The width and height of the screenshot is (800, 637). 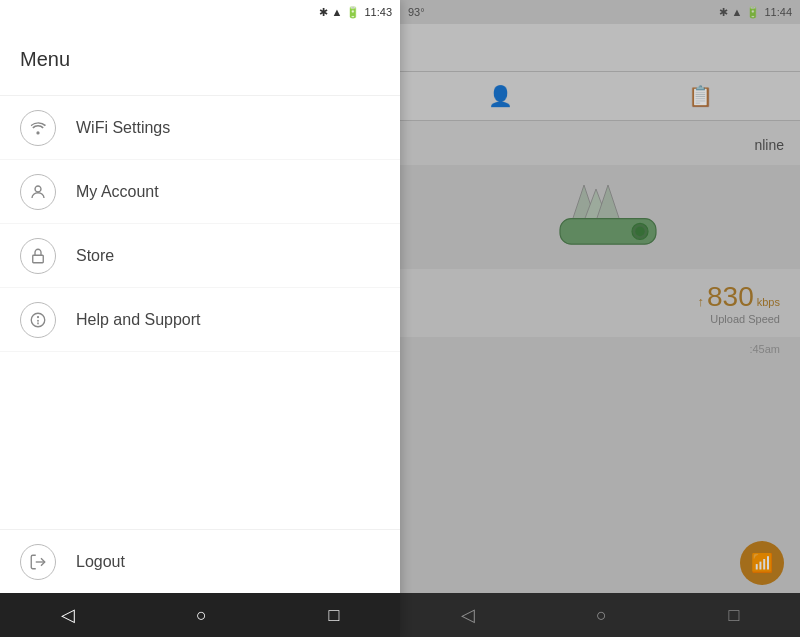 What do you see at coordinates (68, 615) in the screenshot?
I see `menu-back-nav-button: ◁` at bounding box center [68, 615].